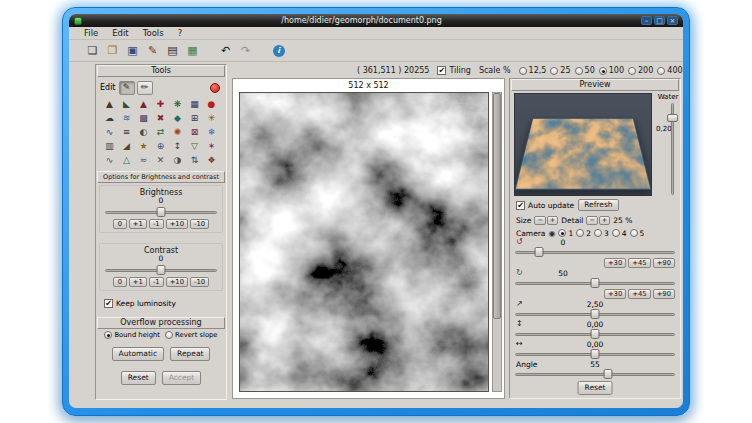  What do you see at coordinates (156, 282) in the screenshot?
I see `contrast-step-button: -1` at bounding box center [156, 282].